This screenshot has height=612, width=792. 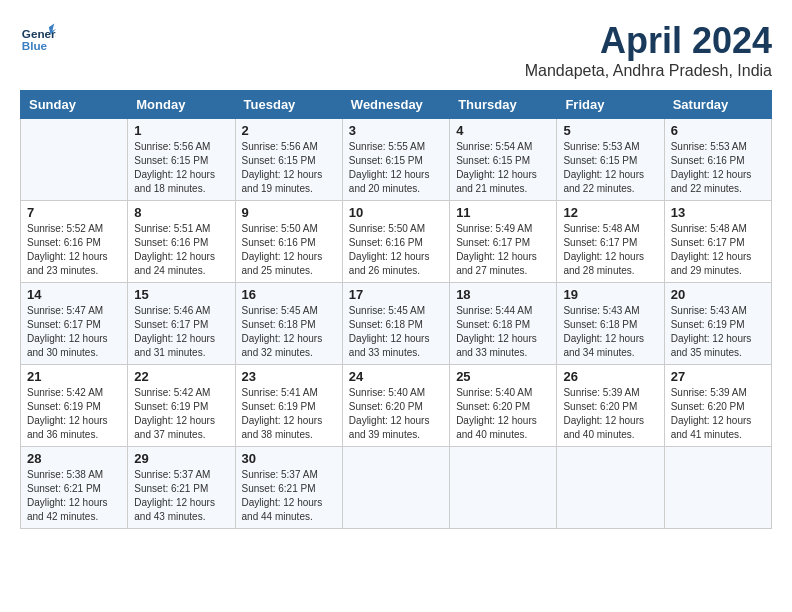 I want to click on calendar-cell: 28Sunrise: 5:38 AMSunset: 6:21 PMDayligh…, so click(x=74, y=488).